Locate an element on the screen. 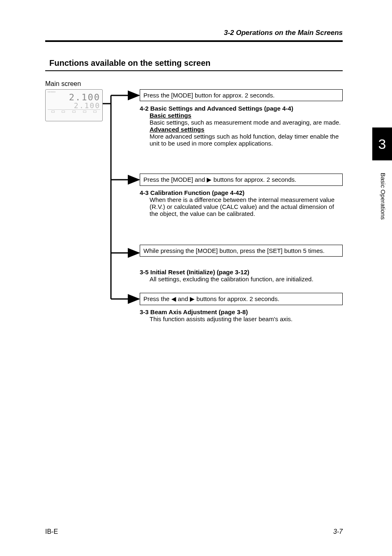 The height and width of the screenshot is (556, 392). device-display-1: 2.100 is located at coordinates (74, 97).